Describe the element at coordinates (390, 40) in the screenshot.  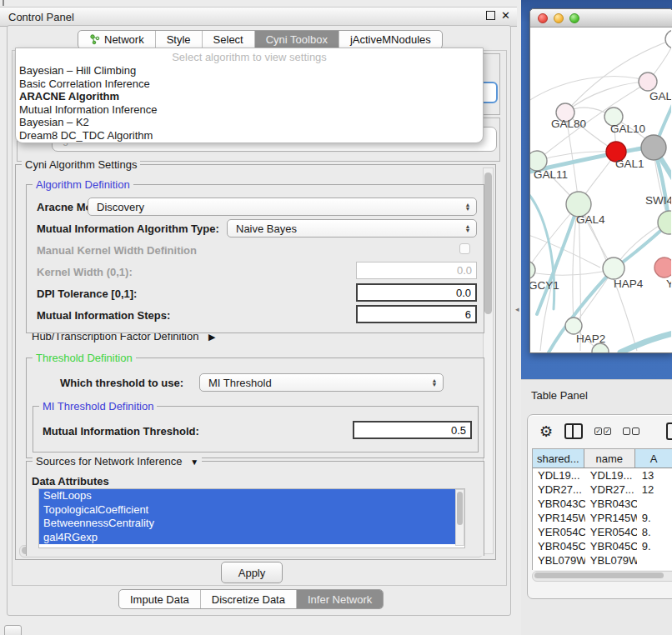
I see `tab-jactivemnodules: jActiveMNodules` at that location.